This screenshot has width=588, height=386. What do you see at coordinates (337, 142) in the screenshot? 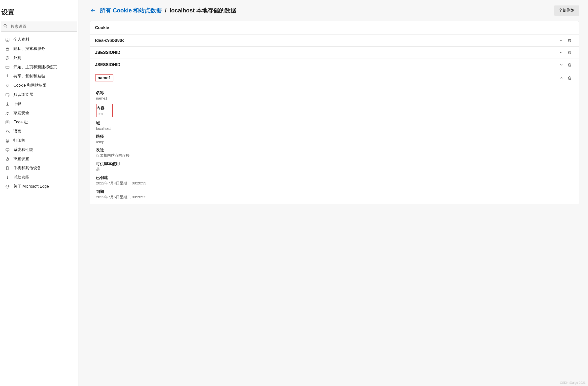
I see `detail-value: /emp` at bounding box center [337, 142].